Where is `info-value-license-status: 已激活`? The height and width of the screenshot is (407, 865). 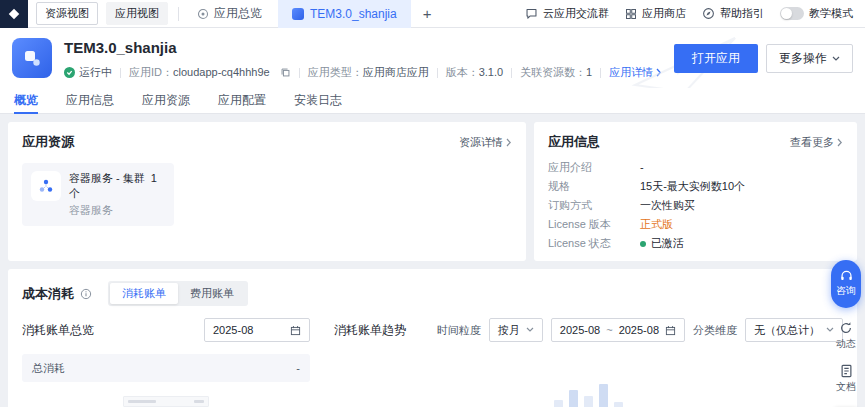 info-value-license-status: 已激活 is located at coordinates (662, 244).